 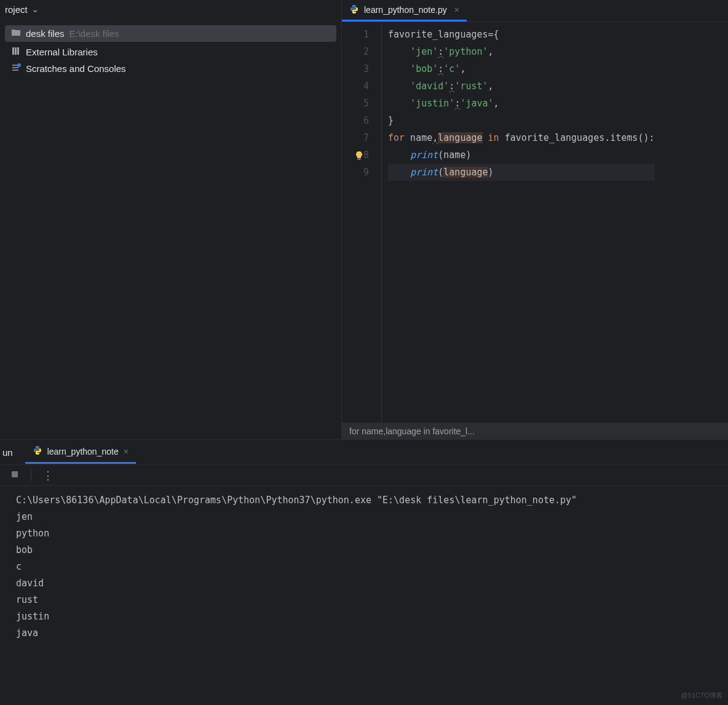 I want to click on tree-item-label: External Libraries, so click(x=61, y=52).